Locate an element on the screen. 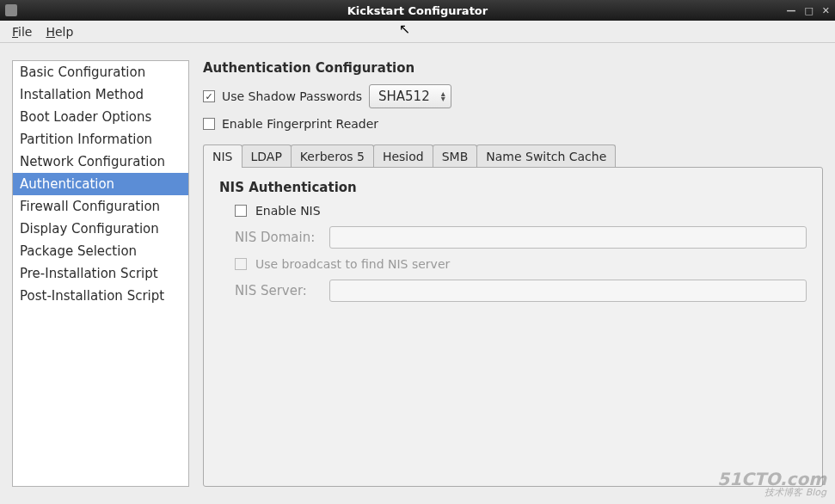 The image size is (835, 504). nis-domain-label: NIS Domain: is located at coordinates (278, 237).